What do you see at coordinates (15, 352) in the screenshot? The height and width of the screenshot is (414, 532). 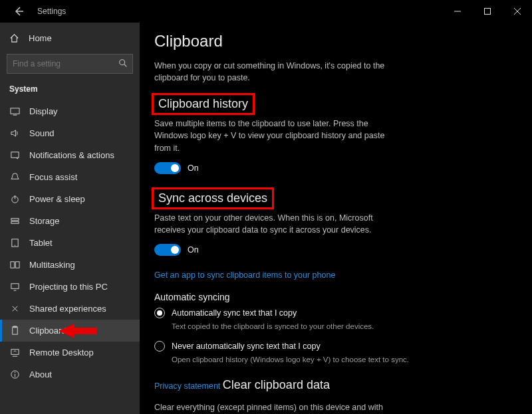 I see `remote-desktop-icon` at bounding box center [15, 352].